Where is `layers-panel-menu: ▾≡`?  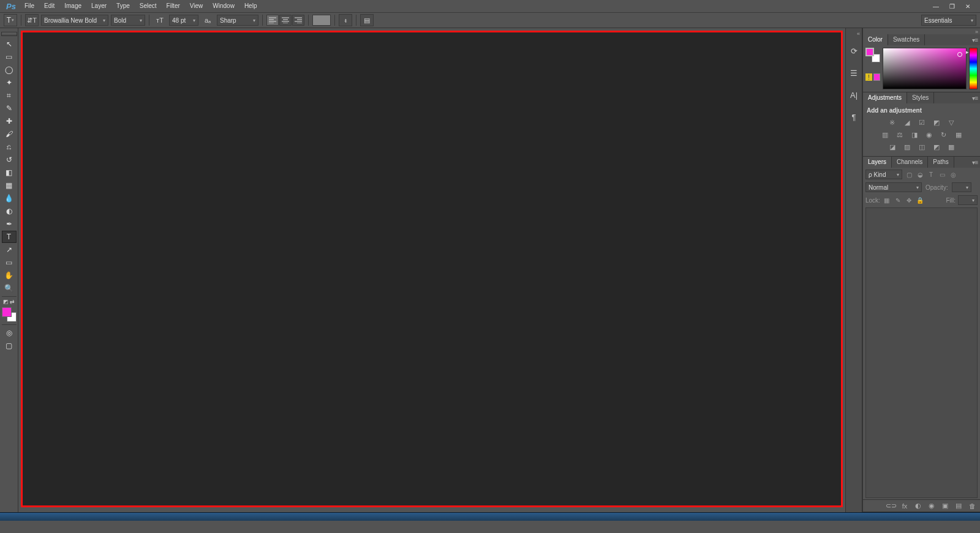 layers-panel-menu: ▾≡ is located at coordinates (975, 162).